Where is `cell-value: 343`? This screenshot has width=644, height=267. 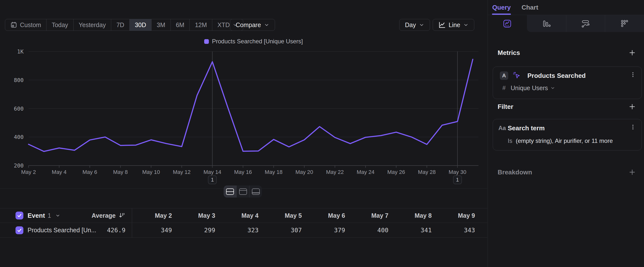 cell-value: 343 is located at coordinates (457, 230).